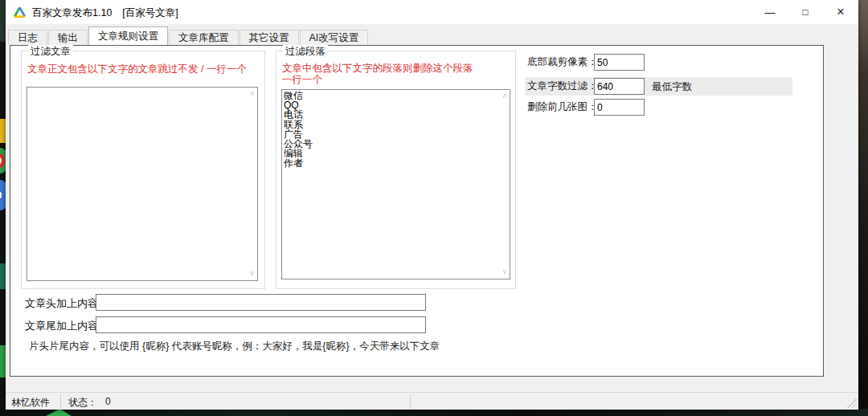 The image size is (868, 416). I want to click on tab-label: 文章库配置, so click(204, 38).